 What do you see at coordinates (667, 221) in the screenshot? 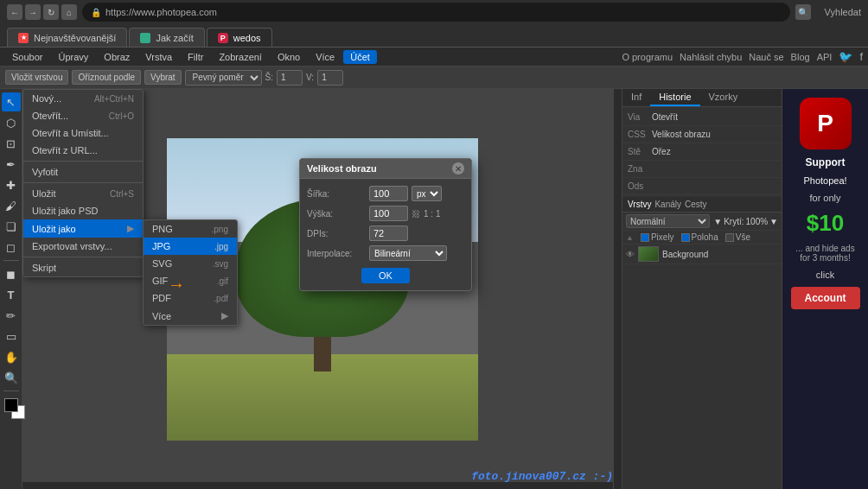
I see `blend-mode-select: Normální` at bounding box center [667, 221].